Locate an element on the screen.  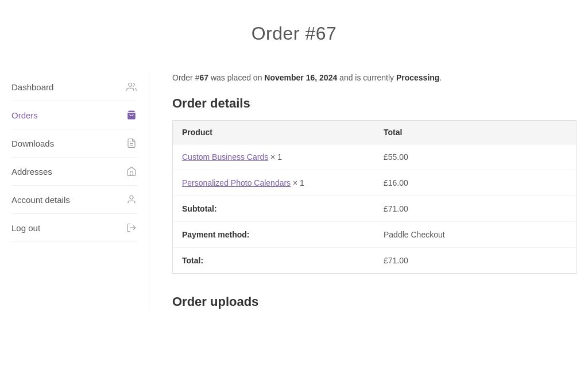
subtotal-row: Subtotal: £71.00 is located at coordinates (374, 209).